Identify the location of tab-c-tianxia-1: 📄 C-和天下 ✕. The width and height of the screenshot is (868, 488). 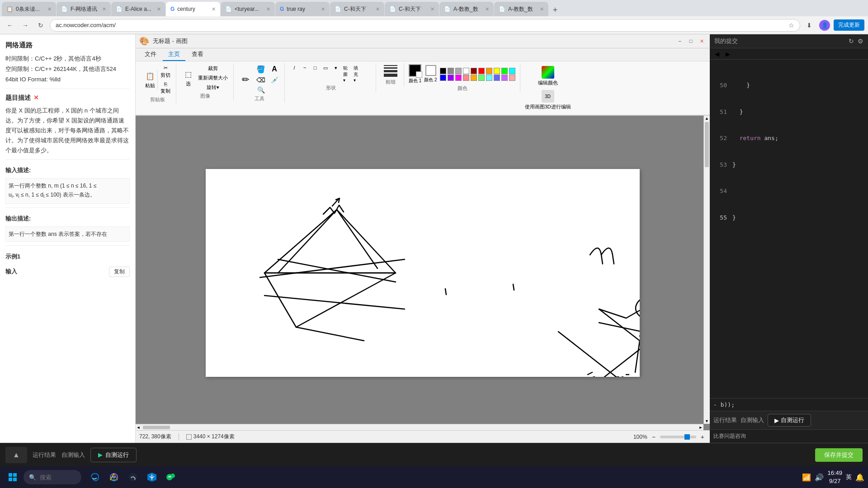
(357, 9).